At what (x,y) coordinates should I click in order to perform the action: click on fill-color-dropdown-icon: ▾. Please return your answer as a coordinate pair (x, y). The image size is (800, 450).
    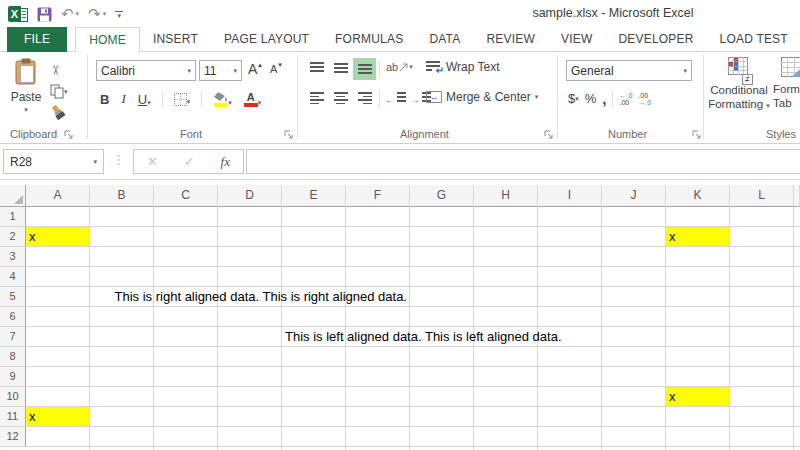
    Looking at the image, I should click on (230, 103).